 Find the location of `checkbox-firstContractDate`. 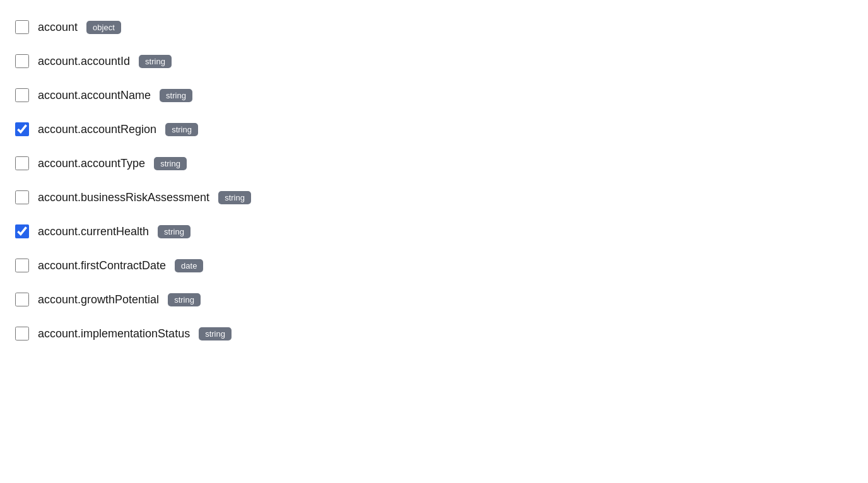

checkbox-firstContractDate is located at coordinates (22, 265).